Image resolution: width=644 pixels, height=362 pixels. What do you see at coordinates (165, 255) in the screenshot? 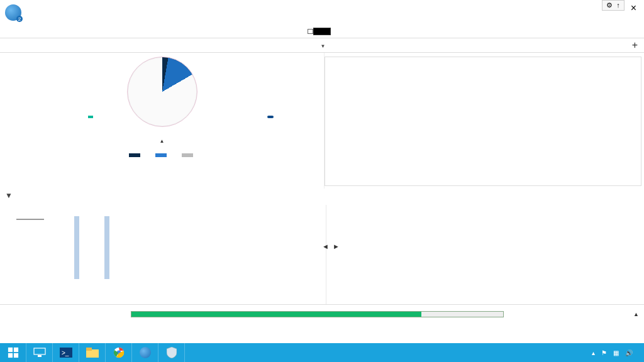
I see `pool-performance-pane` at bounding box center [165, 255].